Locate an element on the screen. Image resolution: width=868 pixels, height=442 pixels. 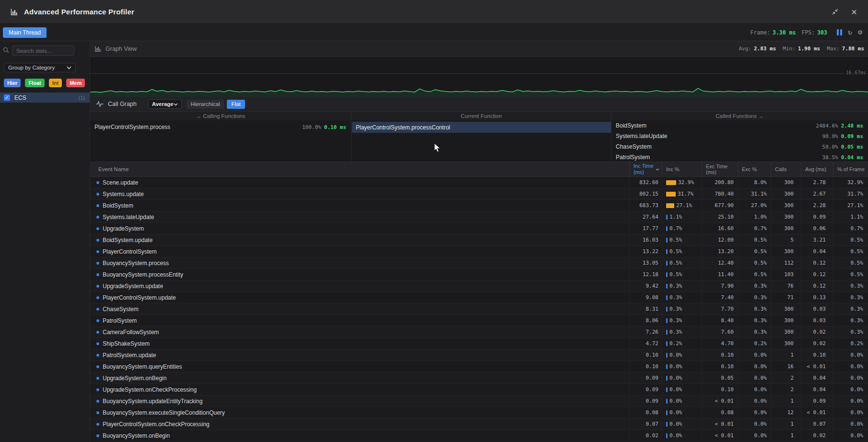
current-function-header: Current Function is located at coordinates (481, 116).